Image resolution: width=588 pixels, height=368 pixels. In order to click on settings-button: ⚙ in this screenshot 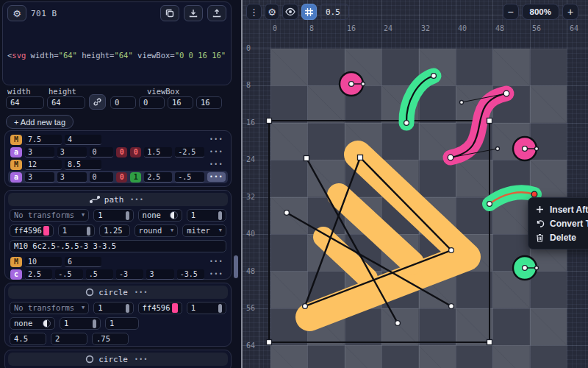, I will do `click(17, 13)`.